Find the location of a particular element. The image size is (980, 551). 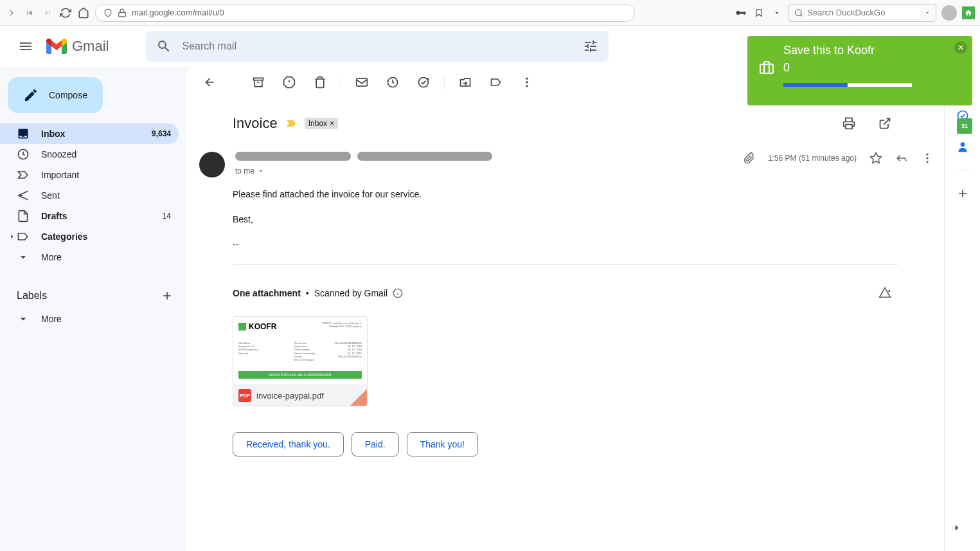

move-to-button is located at coordinates (465, 82).